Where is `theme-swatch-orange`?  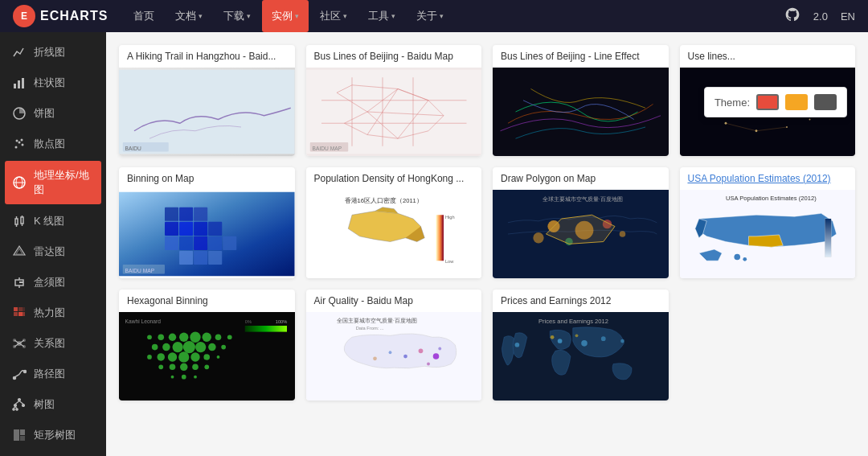 theme-swatch-orange is located at coordinates (796, 102).